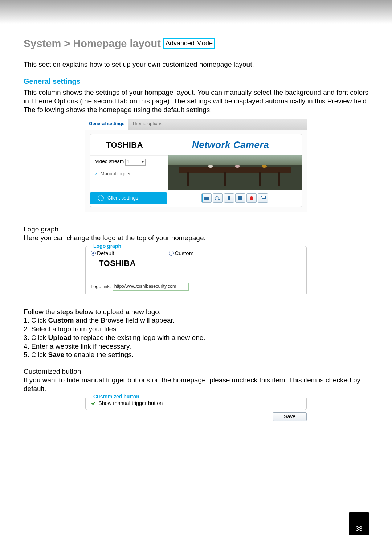 The height and width of the screenshot is (554, 392). What do you see at coordinates (116, 173) in the screenshot?
I see `manual-trigger-label: Manual trigger:` at bounding box center [116, 173].